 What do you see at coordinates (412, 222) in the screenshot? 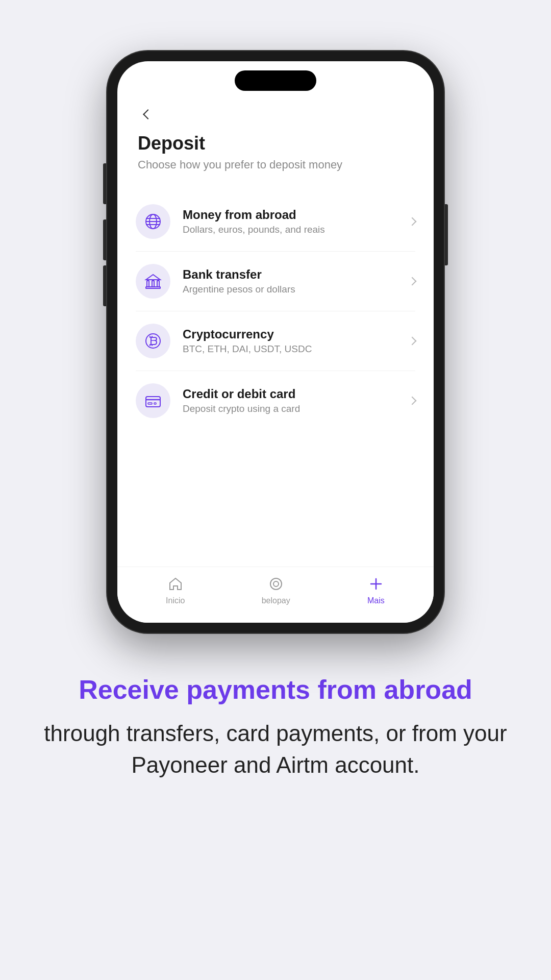
I see `money-abroad-chevron-icon` at bounding box center [412, 222].